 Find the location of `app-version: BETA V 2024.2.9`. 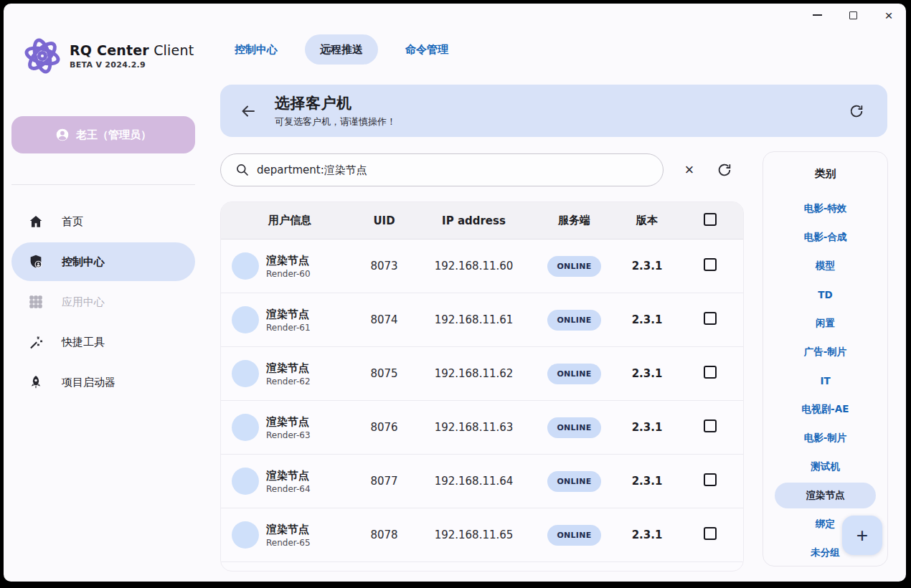

app-version: BETA V 2024.2.9 is located at coordinates (132, 65).